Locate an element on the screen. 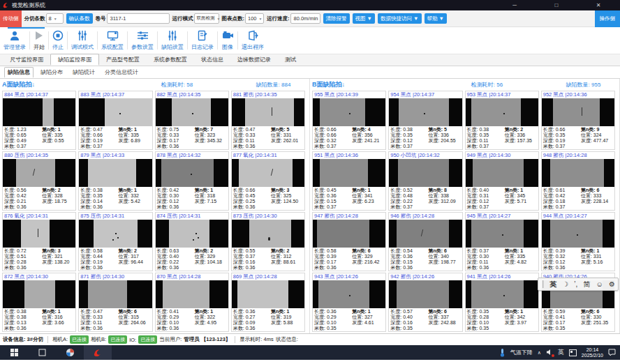  subtab-defect-info: 缺陷信息 is located at coordinates (19, 73).